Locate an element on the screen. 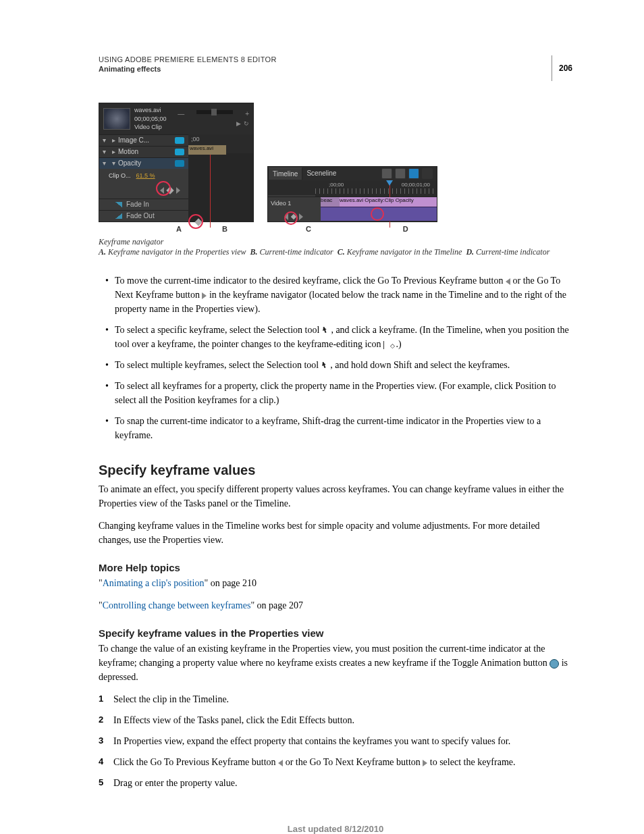 The width and height of the screenshot is (644, 834). time-label-0: ;00;00 is located at coordinates (336, 185).